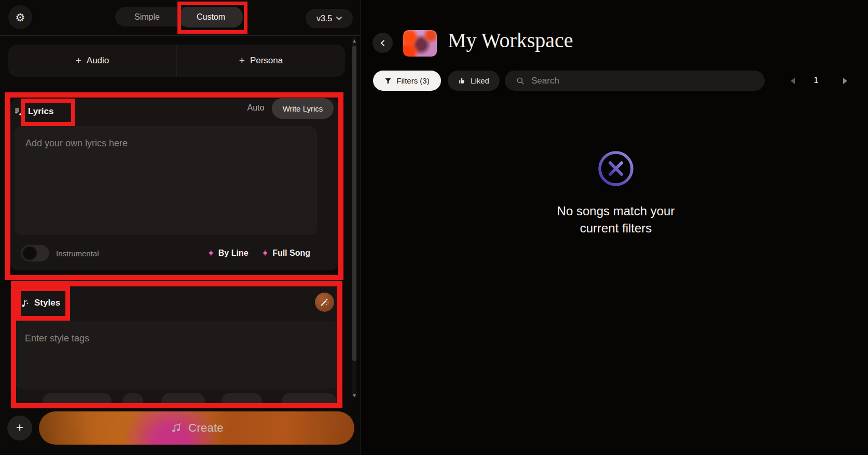 This screenshot has width=868, height=455. Describe the element at coordinates (40, 112) in the screenshot. I see `lyrics-title-text: Lyrics` at that location.